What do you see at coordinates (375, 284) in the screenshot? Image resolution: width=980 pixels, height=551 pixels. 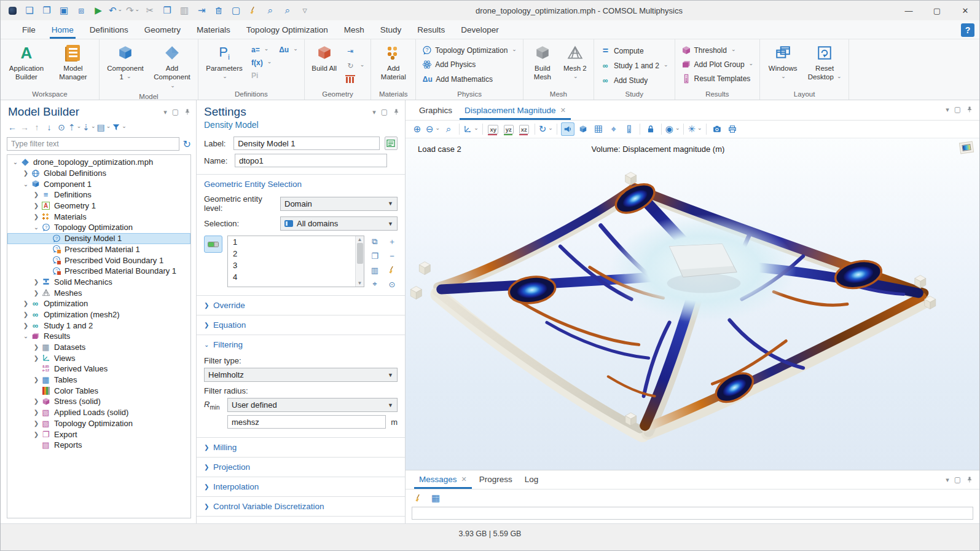 I see `zoom-to-selection-icon: ⌖` at bounding box center [375, 284].